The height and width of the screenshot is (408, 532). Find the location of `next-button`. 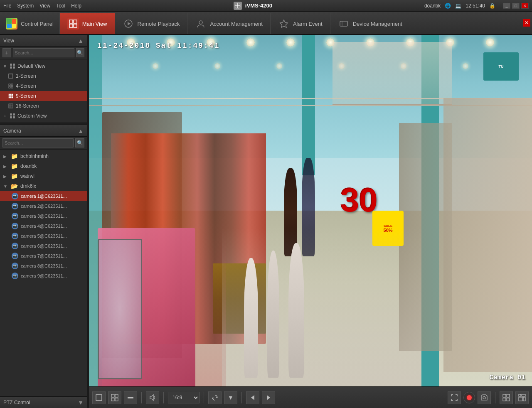

next-button is located at coordinates (268, 398).